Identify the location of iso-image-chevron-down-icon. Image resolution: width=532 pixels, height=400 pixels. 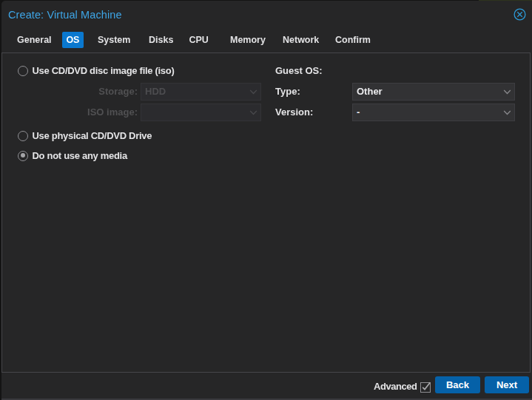
(253, 112).